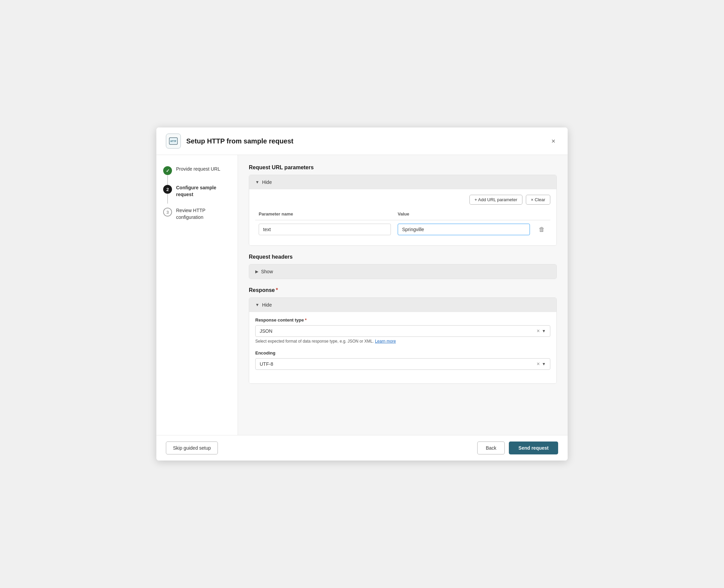 The height and width of the screenshot is (588, 724). I want to click on step-3: 3 Review HTTP configuration, so click(197, 214).